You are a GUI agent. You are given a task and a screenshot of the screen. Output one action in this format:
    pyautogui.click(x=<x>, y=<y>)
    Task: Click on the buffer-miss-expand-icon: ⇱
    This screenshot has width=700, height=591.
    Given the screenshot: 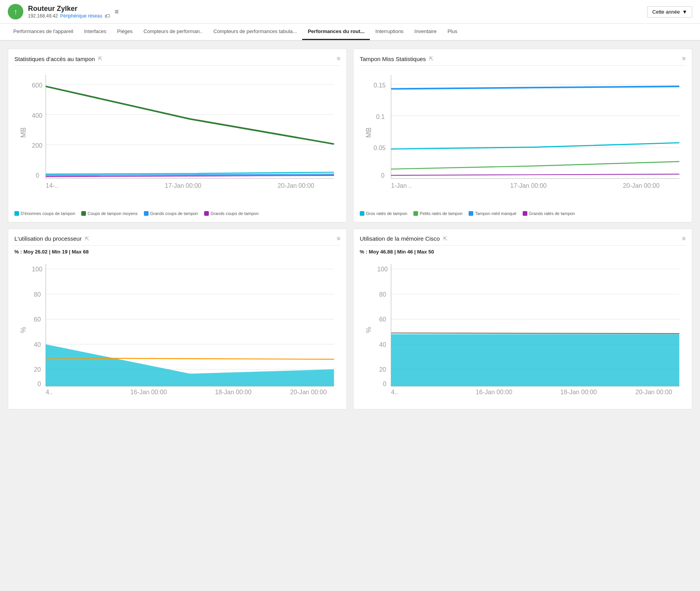 What is the action you would take?
    pyautogui.click(x=431, y=59)
    